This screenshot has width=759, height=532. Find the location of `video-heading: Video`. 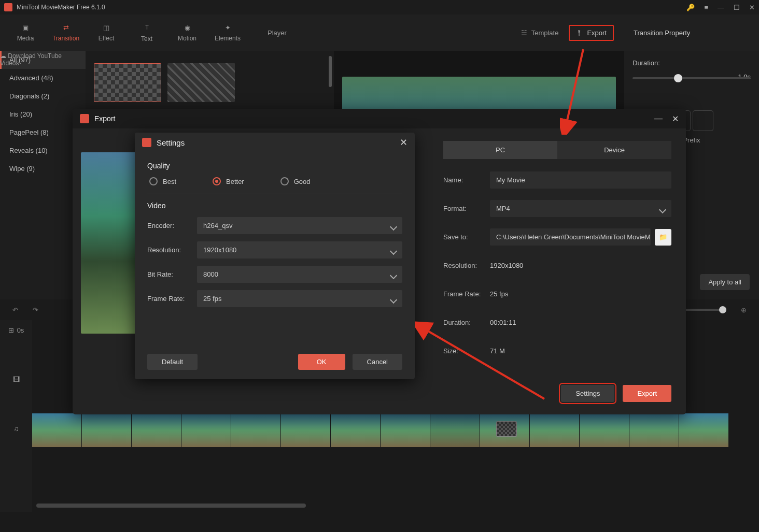

video-heading: Video is located at coordinates (275, 206).